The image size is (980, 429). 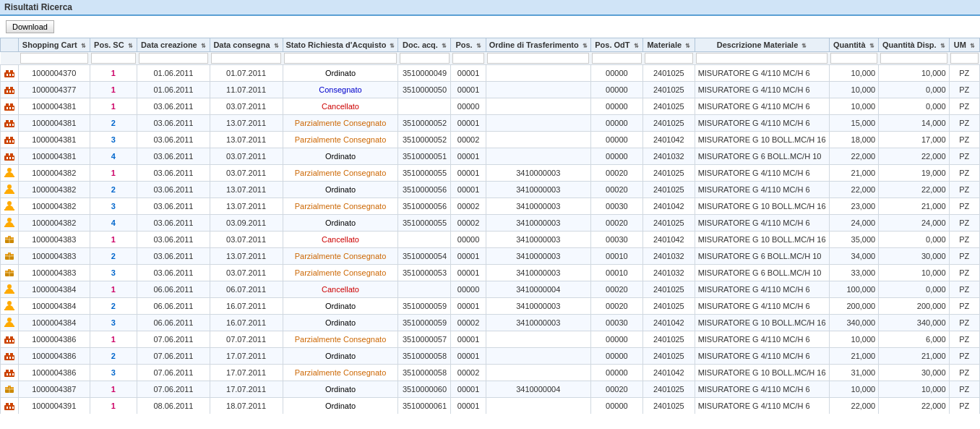 I want to click on col-ordine: Ordine di Trasferimento ⇅, so click(x=538, y=45).